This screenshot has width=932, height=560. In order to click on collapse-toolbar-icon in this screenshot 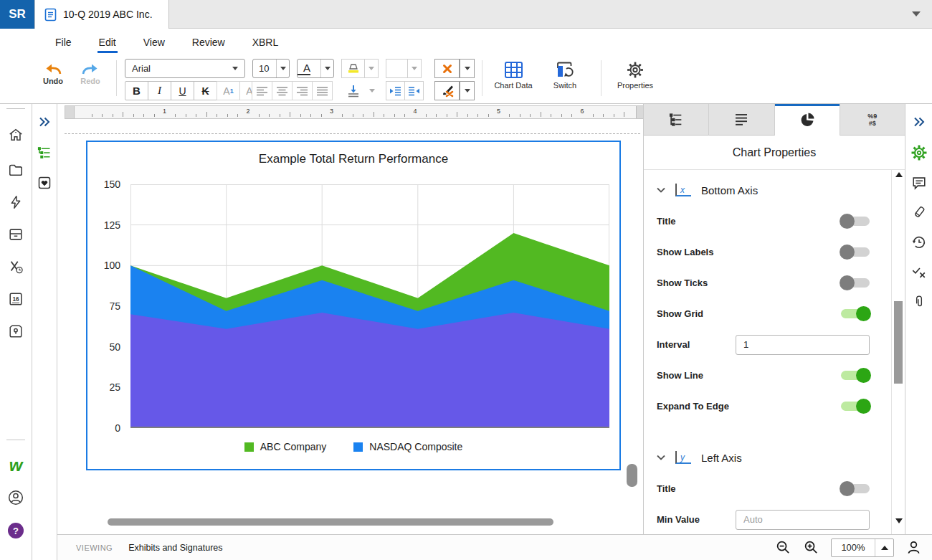, I will do `click(916, 14)`.